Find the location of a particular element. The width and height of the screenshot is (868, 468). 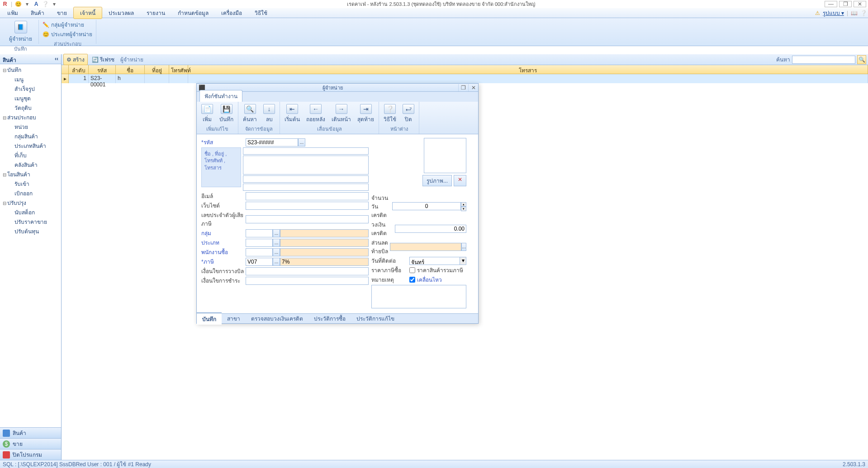

ribbon-btn-ปิด: ⮐ปิด is located at coordinates (408, 114).